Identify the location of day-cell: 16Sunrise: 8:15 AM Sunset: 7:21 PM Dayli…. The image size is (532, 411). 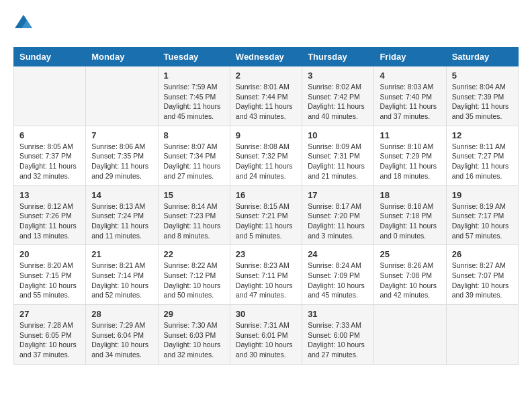
(266, 215).